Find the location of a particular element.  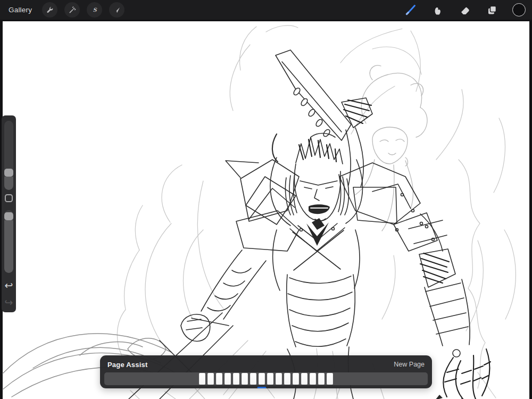

brush-size-fill is located at coordinates (9, 183).